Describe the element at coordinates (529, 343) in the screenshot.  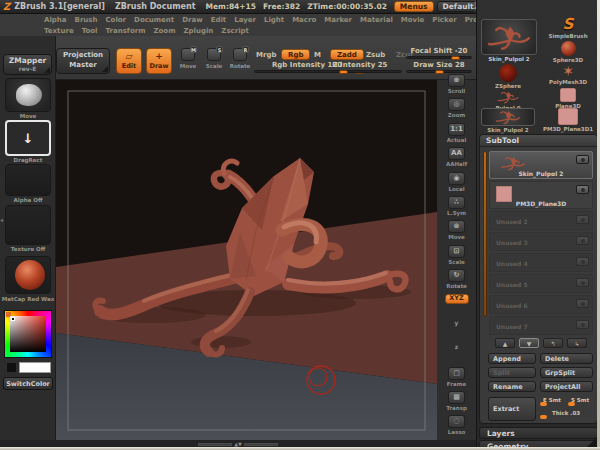
I see `move-down-button: ▼` at that location.